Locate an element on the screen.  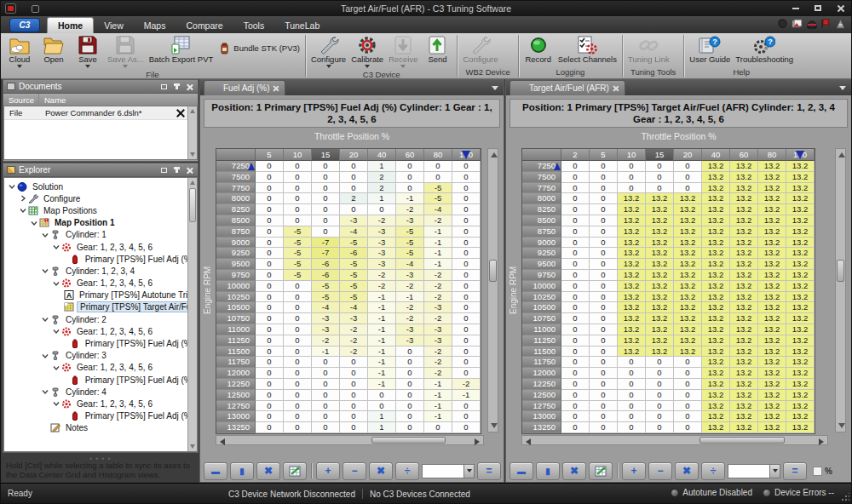
close-document-icon is located at coordinates (181, 113).